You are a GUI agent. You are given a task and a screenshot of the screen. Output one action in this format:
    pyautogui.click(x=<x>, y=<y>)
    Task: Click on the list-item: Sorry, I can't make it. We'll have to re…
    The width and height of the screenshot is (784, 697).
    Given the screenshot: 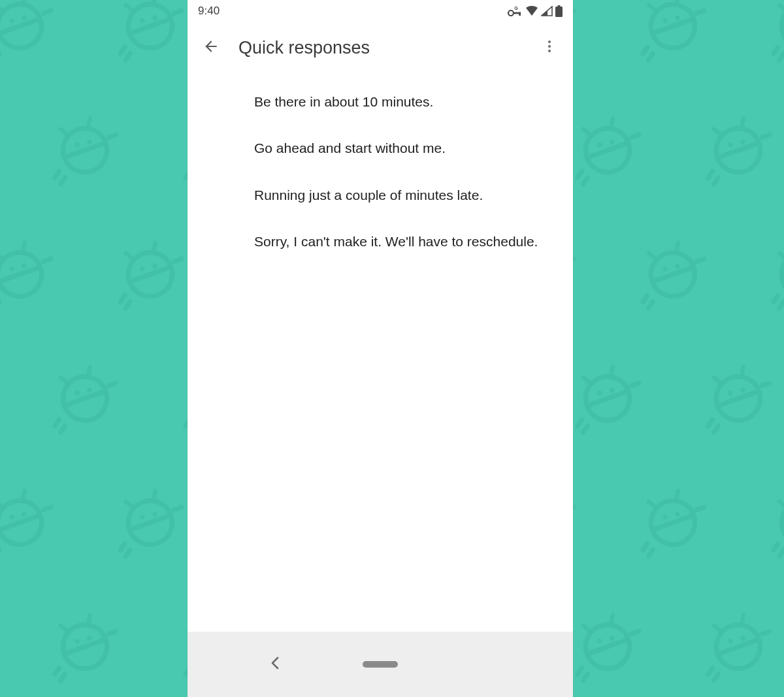 What is the action you would take?
    pyautogui.click(x=380, y=242)
    